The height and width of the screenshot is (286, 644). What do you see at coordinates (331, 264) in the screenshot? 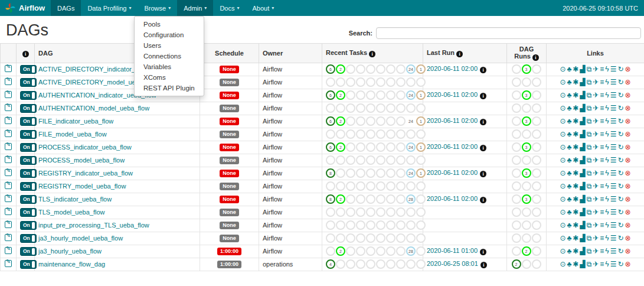
I see `task-status-circle-success: 4` at bounding box center [331, 264].